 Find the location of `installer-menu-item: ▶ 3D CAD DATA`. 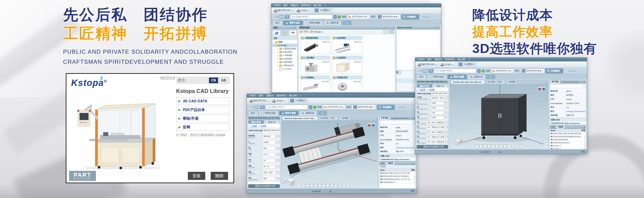

installer-menu-item: ▶ 3D CAD DATA is located at coordinates (203, 101).